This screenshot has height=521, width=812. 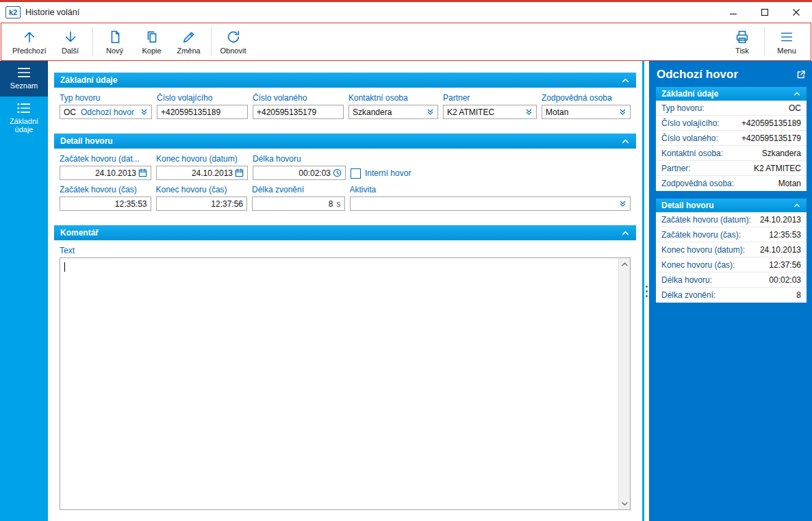 What do you see at coordinates (24, 79) in the screenshot?
I see `sidebar-item-seznam: Seznam` at bounding box center [24, 79].